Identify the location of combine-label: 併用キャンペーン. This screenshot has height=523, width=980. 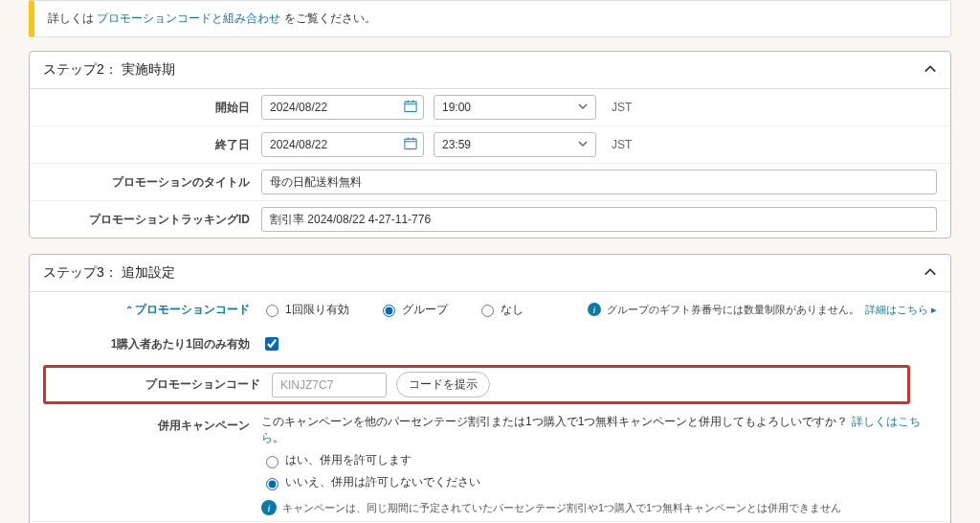
(152, 423).